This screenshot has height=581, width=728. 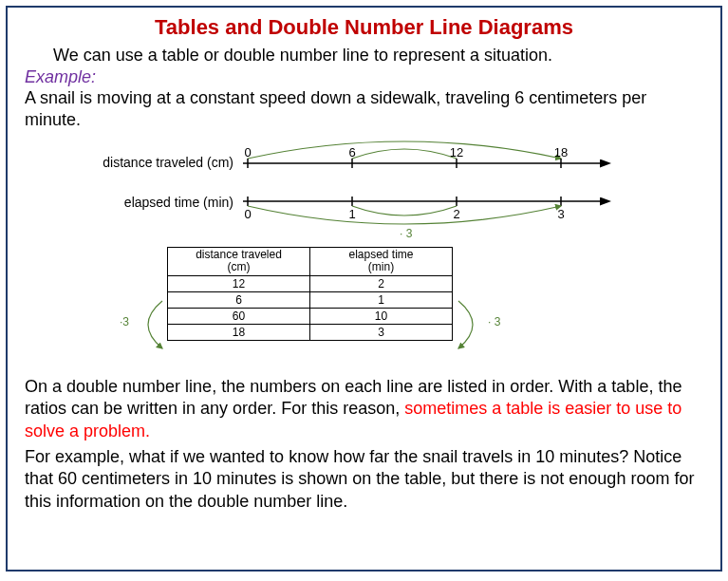 I want to click on example-text: A snail is moving at a constant speed do…, so click(x=364, y=110).